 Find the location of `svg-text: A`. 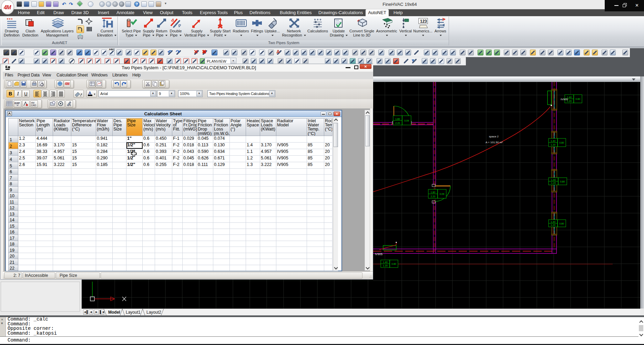

svg-text: A is located at coordinates (70, 105).